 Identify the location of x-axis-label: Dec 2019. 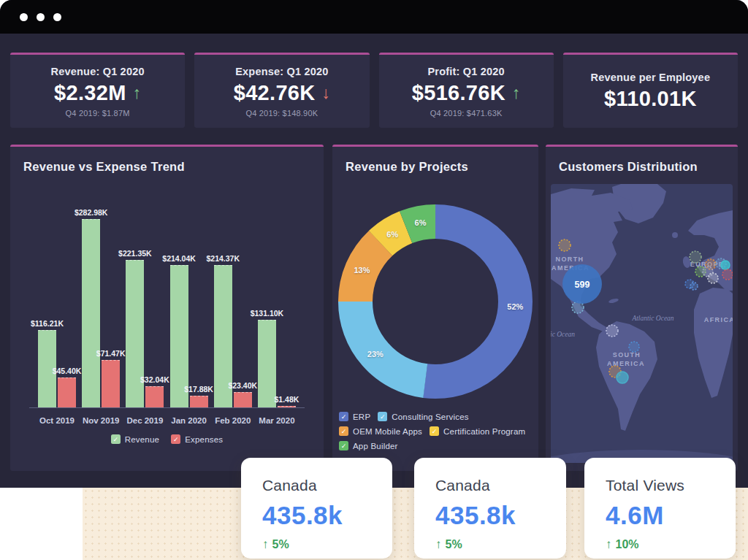
(145, 421).